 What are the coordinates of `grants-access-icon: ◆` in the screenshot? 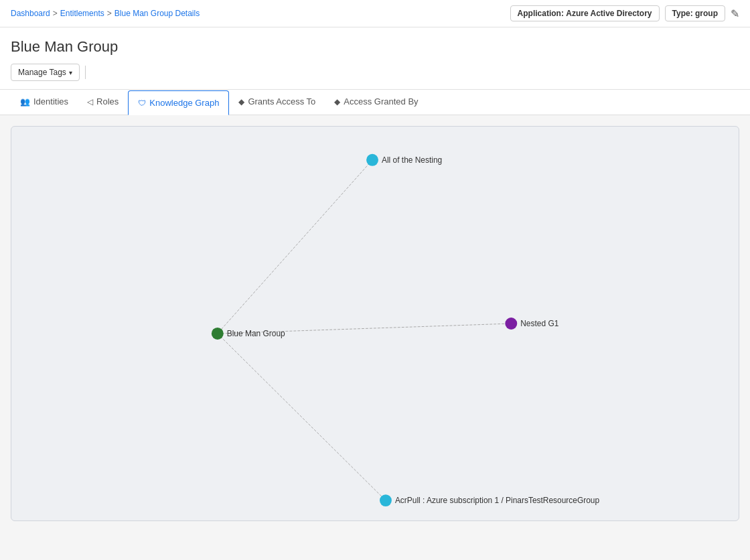 It's located at (241, 102).